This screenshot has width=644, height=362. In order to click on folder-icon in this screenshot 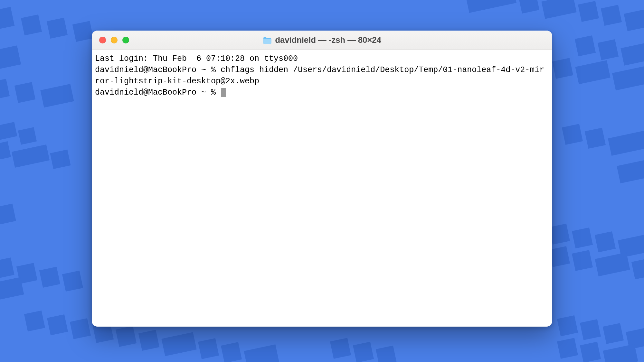, I will do `click(267, 40)`.